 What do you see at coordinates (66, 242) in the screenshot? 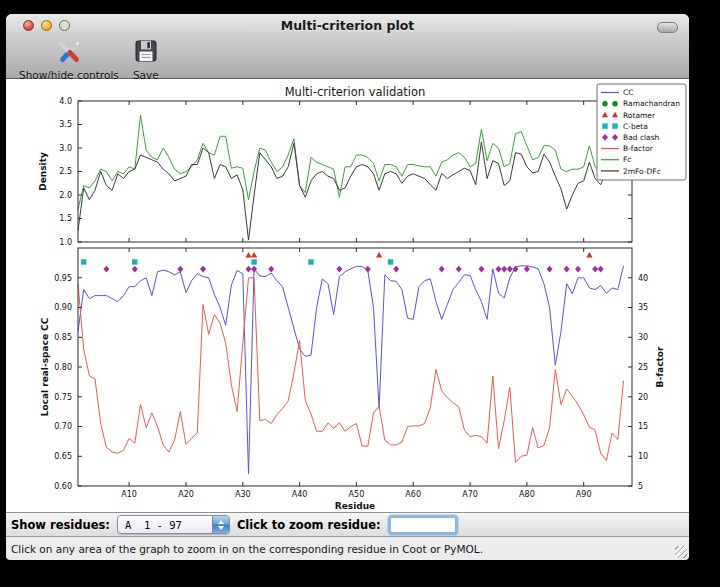
I see `svg-text: 1.0` at bounding box center [66, 242].